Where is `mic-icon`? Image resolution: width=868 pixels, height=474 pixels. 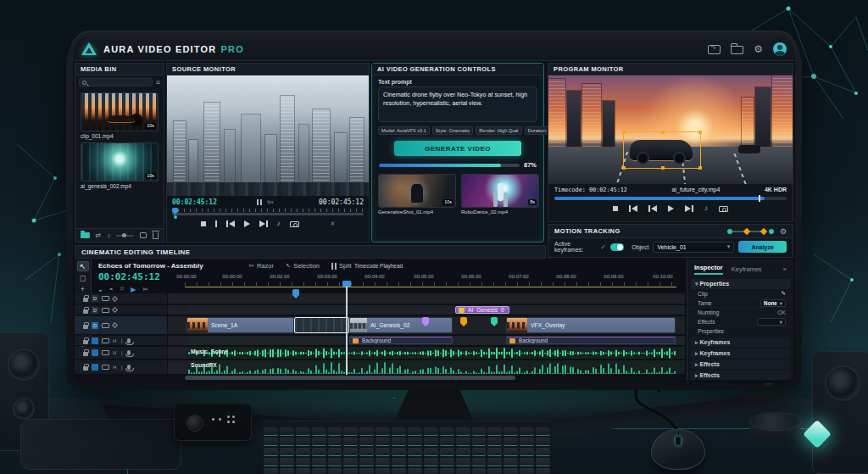
mic-icon is located at coordinates (129, 353).